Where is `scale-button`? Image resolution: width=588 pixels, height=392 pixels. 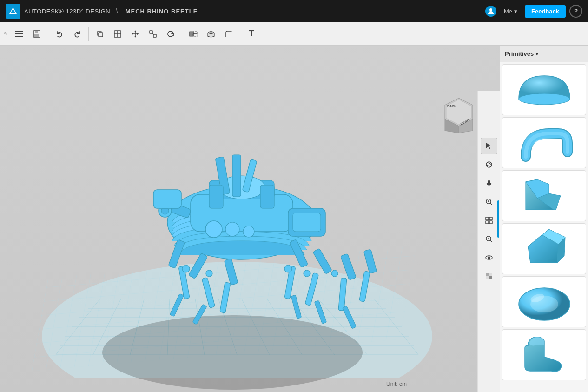 scale-button is located at coordinates (153, 34).